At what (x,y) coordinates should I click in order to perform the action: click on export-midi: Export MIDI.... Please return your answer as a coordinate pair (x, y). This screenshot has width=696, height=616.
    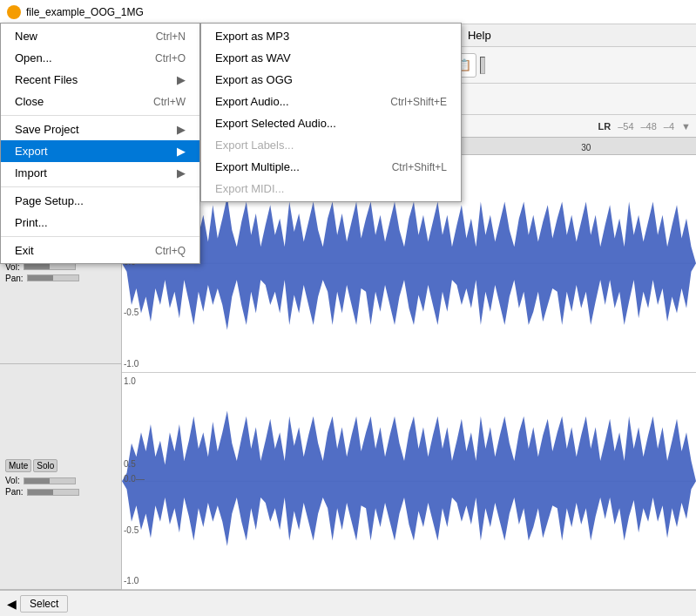
    Looking at the image, I should click on (331, 188).